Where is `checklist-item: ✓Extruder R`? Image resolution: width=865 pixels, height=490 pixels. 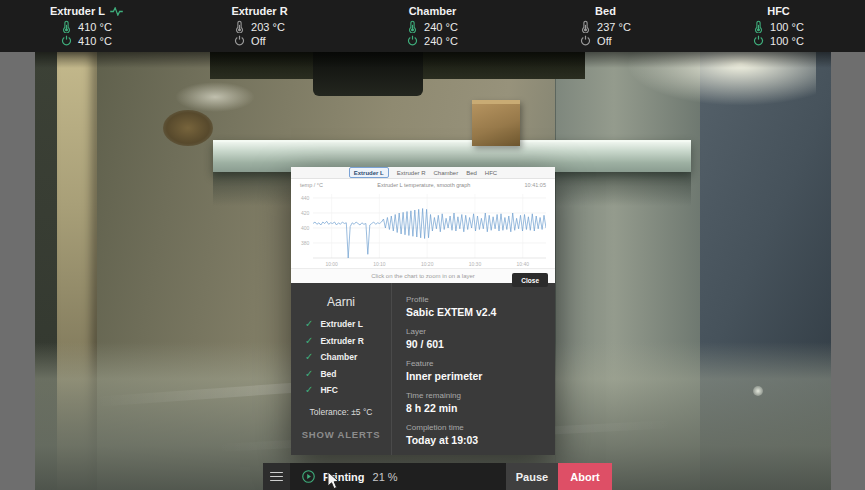
checklist-item: ✓Extruder R is located at coordinates (341, 341).